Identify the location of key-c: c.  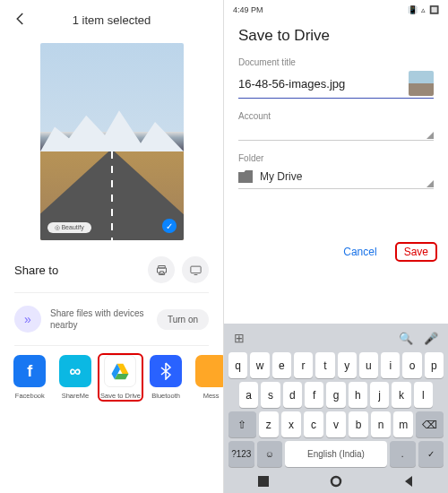
(314, 425).